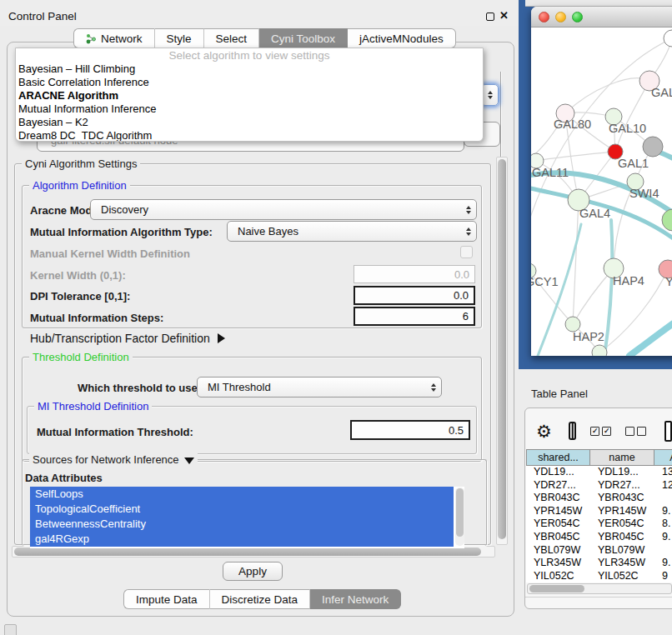 The height and width of the screenshot is (635, 672). Describe the element at coordinates (303, 38) in the screenshot. I see `tab-cyni-toolbox: Cyni Toolbox` at that location.